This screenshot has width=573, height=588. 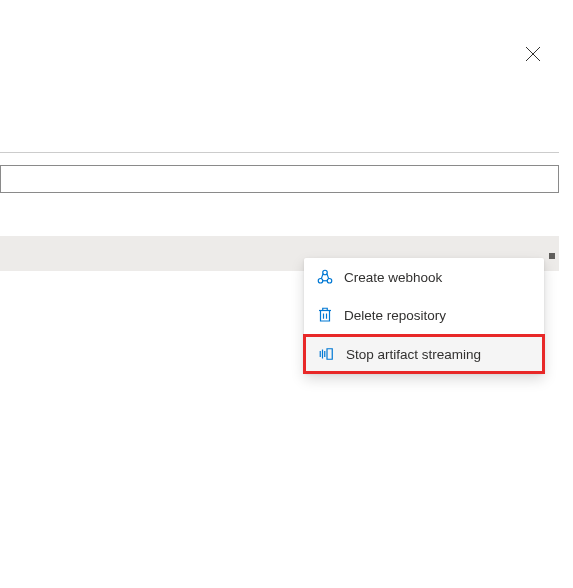 I want to click on menu-item-delete-repository: Delete repository, so click(x=424, y=315).